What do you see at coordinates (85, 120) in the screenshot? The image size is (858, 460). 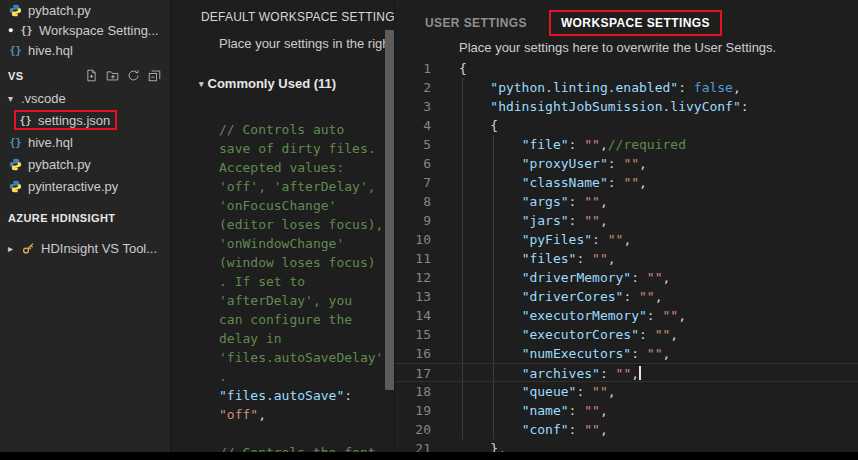 I see `tree-item-settings-json: {}settings.json` at bounding box center [85, 120].